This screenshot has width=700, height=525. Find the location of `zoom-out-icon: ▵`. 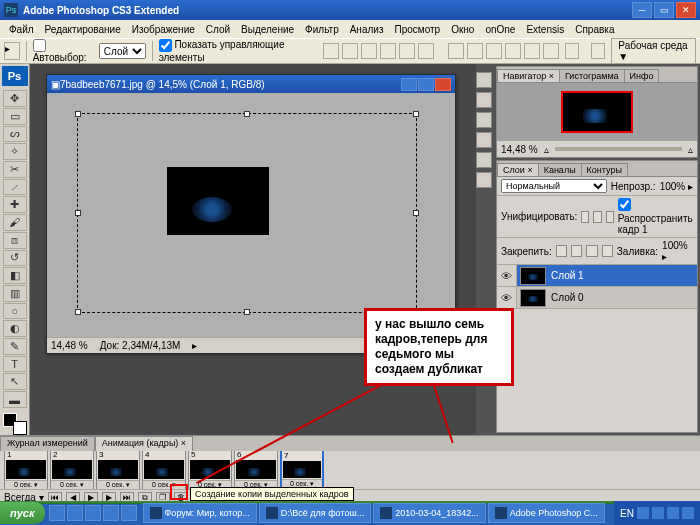

zoom-out-icon: ▵ is located at coordinates (546, 150).